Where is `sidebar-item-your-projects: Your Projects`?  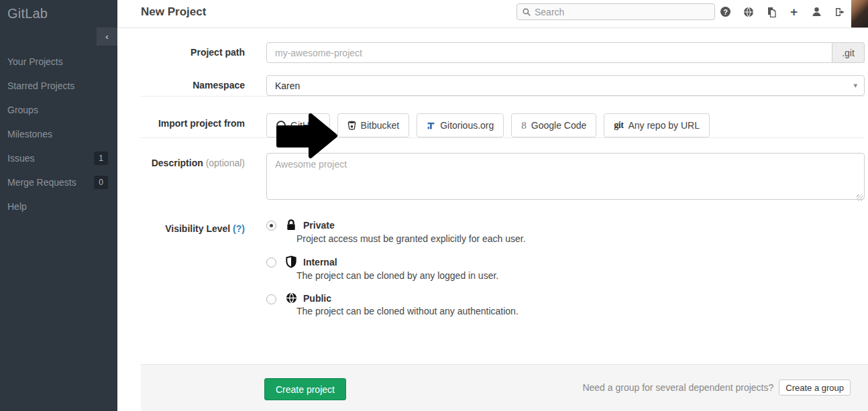 sidebar-item-your-projects: Your Projects is located at coordinates (59, 62).